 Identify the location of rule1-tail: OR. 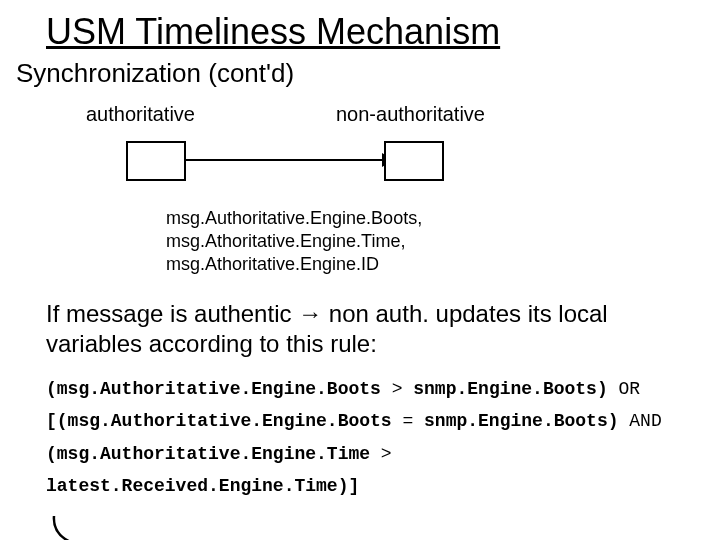
(624, 389).